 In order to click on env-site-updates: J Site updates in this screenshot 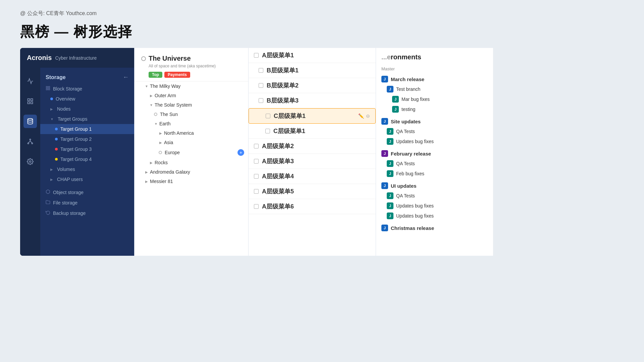, I will do `click(435, 121)`.